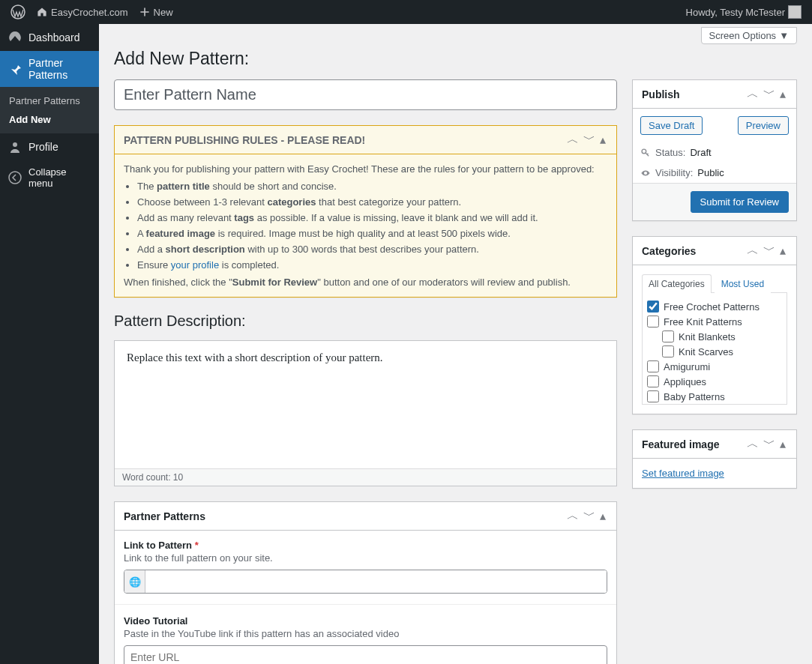 This screenshot has height=664, width=812. Describe the element at coordinates (82, 12) in the screenshot. I see `site-link: EasyCrochet.com` at that location.